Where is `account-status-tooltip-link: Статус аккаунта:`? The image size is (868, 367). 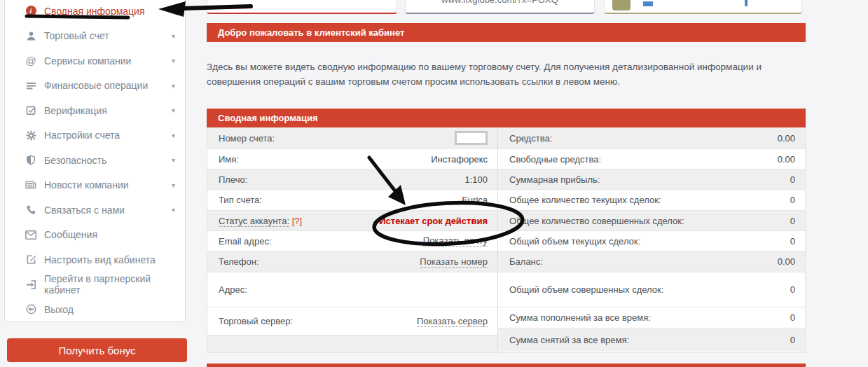 account-status-tooltip-link: Статус аккаунта: is located at coordinates (254, 221).